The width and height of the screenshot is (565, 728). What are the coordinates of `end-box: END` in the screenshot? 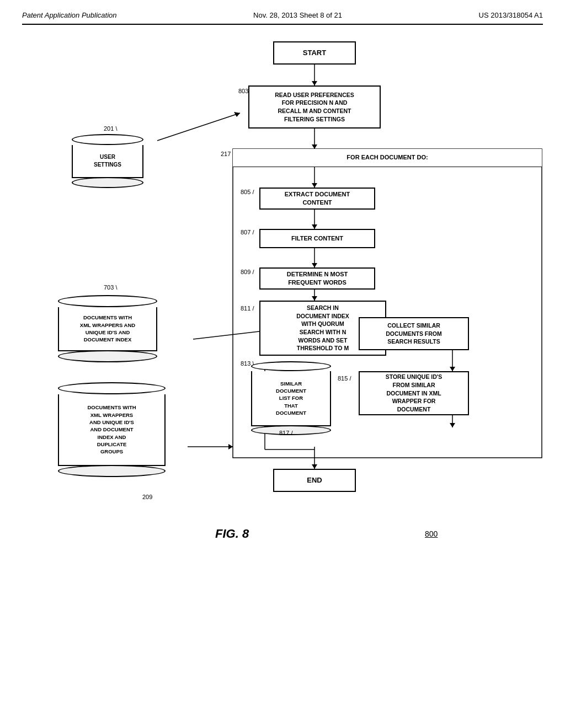 It's located at (315, 480).